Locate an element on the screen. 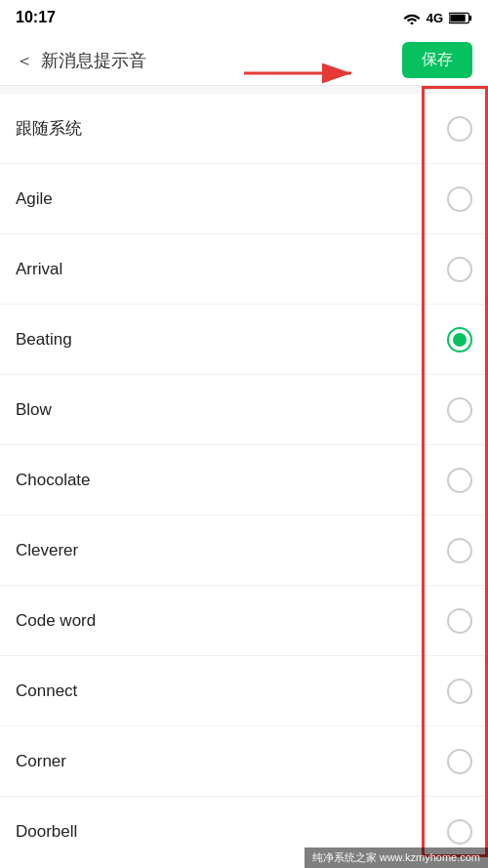 This screenshot has height=868, width=488. item-label: Agile is located at coordinates (34, 199).